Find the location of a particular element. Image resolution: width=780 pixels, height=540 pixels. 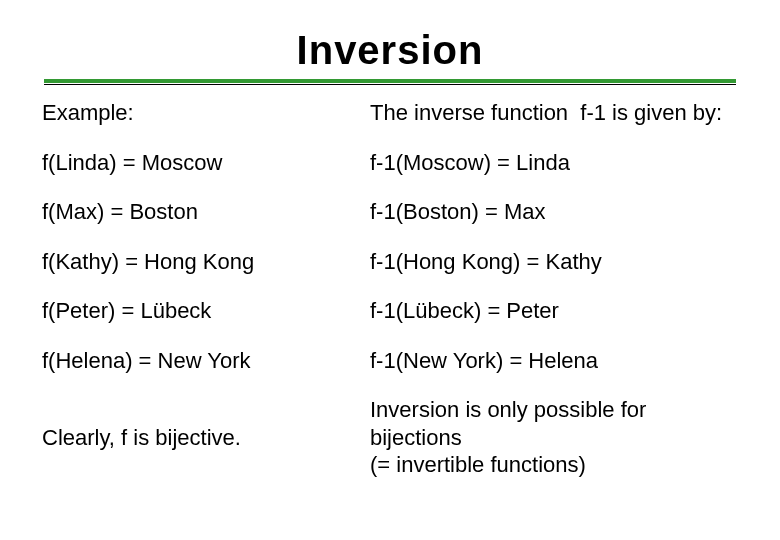

f-peter: f(Peter) = Lübeck is located at coordinates (192, 311).